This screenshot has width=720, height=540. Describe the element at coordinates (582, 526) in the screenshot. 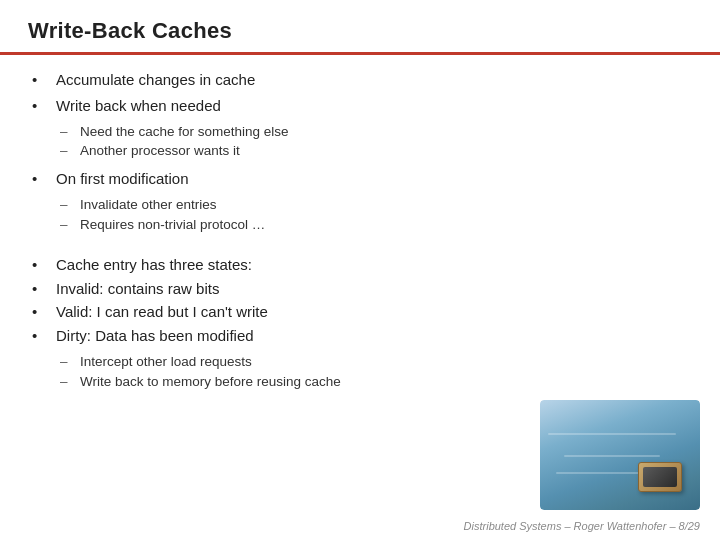

I see `slide-footer: Distributed Systems – Roger Wattenhofer …` at that location.